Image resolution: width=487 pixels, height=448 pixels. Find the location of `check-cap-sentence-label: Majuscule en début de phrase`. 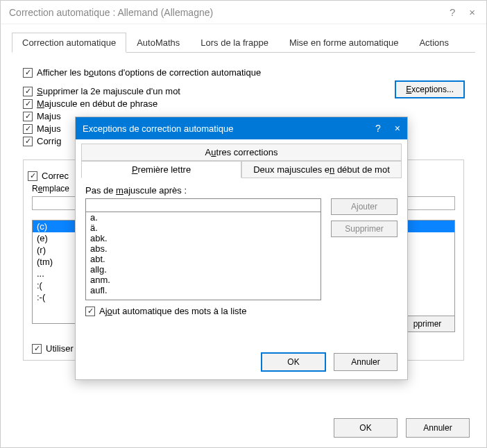

check-cap-sentence-label: Majuscule en début de phrase is located at coordinates (97, 104).